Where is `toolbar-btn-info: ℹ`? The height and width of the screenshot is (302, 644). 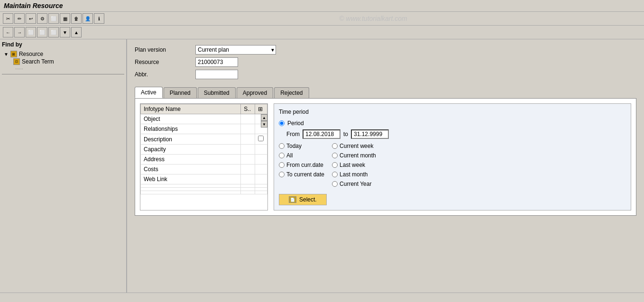 toolbar-btn-info: ℹ is located at coordinates (99, 18).